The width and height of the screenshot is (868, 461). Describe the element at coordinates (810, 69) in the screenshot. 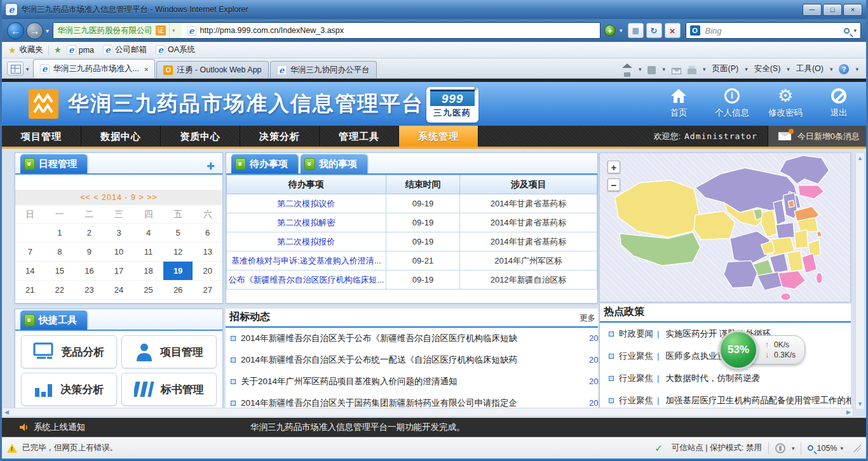

I see `tools-menu: 工具(O)` at that location.